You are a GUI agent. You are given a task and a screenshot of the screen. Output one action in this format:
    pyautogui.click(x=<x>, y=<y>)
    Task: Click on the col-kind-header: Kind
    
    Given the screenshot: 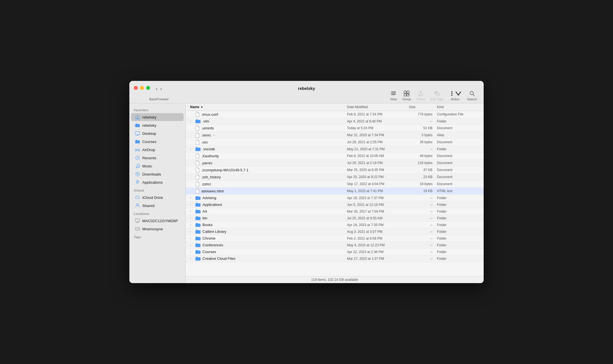 What is the action you would take?
    pyautogui.click(x=458, y=107)
    